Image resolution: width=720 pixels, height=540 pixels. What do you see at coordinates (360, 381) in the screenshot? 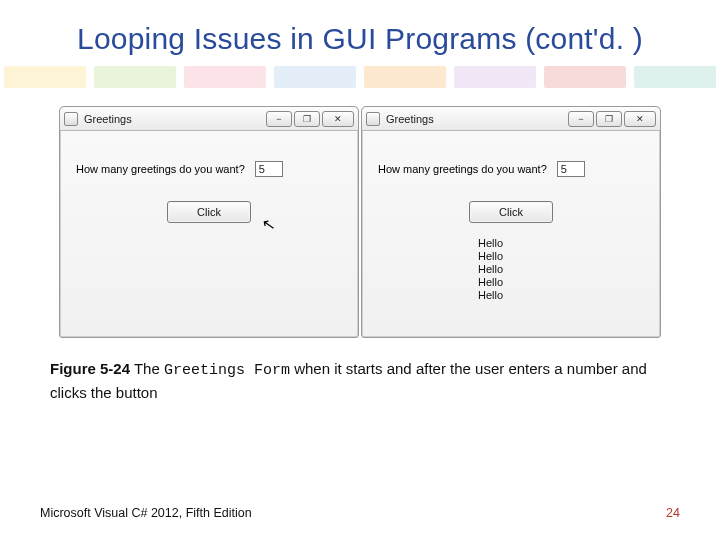
I see `figure-caption: Figure 5-24 The Greetings Form when it s…` at bounding box center [360, 381].